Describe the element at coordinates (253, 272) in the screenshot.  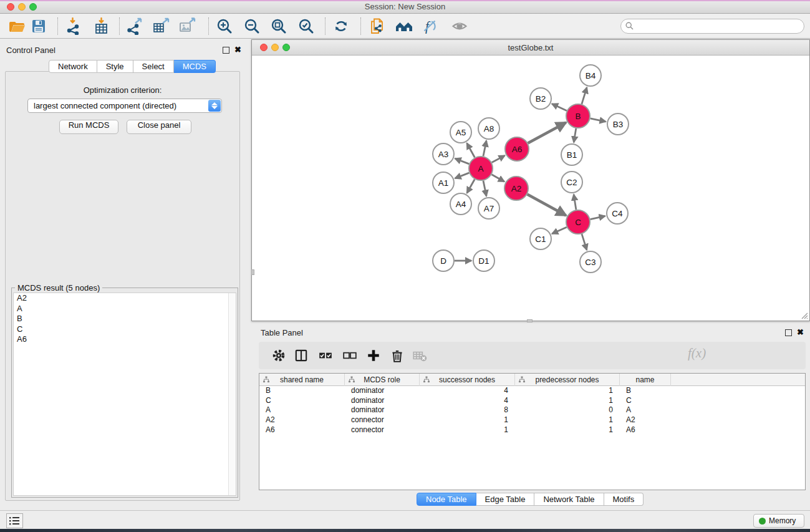
I see `splitter-handle-left` at that location.